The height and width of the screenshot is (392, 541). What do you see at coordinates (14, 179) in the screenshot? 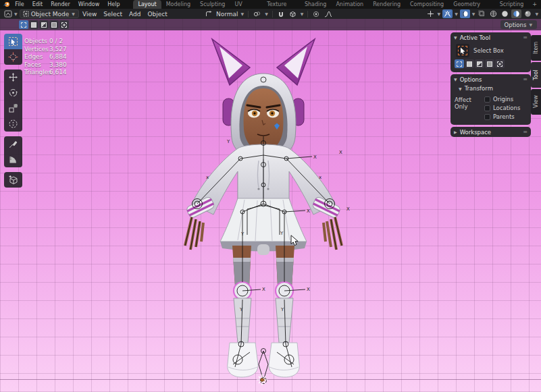
I see `tool-add-cube` at bounding box center [14, 179].